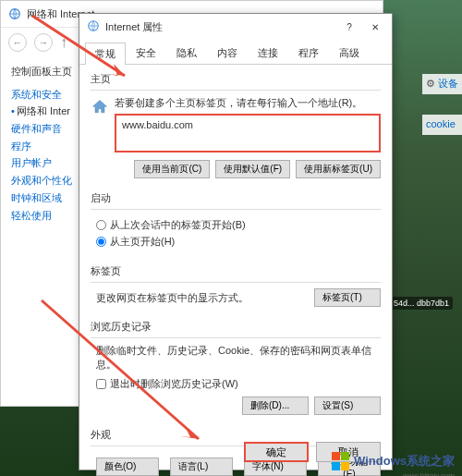 Image resolution: width=462 pixels, height=476 pixels. Describe the element at coordinates (172, 298) in the screenshot. I see `tabpage-text: 更改网页在标签页中的显示方式。` at that location.